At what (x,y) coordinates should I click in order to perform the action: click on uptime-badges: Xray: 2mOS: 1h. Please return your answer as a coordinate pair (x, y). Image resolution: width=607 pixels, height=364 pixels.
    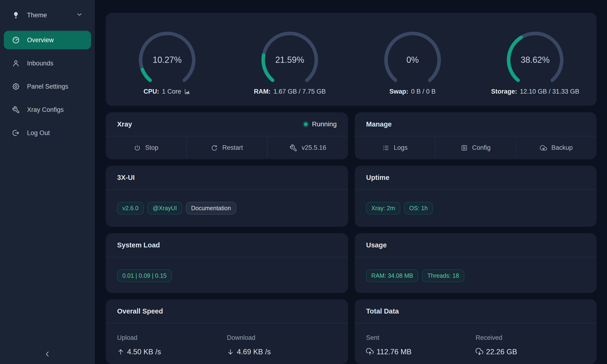
    Looking at the image, I should click on (475, 208).